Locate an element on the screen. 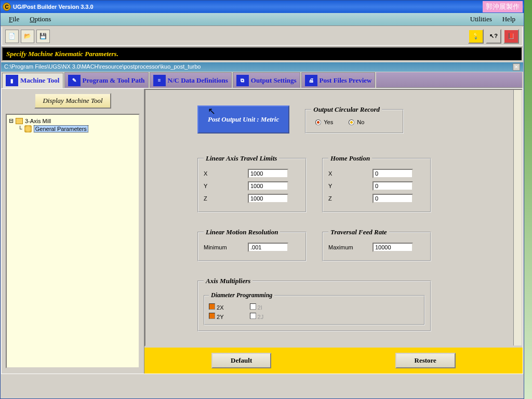 The image size is (532, 399). tree-root: ⊟ 3-Axis Mill is located at coordinates (73, 121).